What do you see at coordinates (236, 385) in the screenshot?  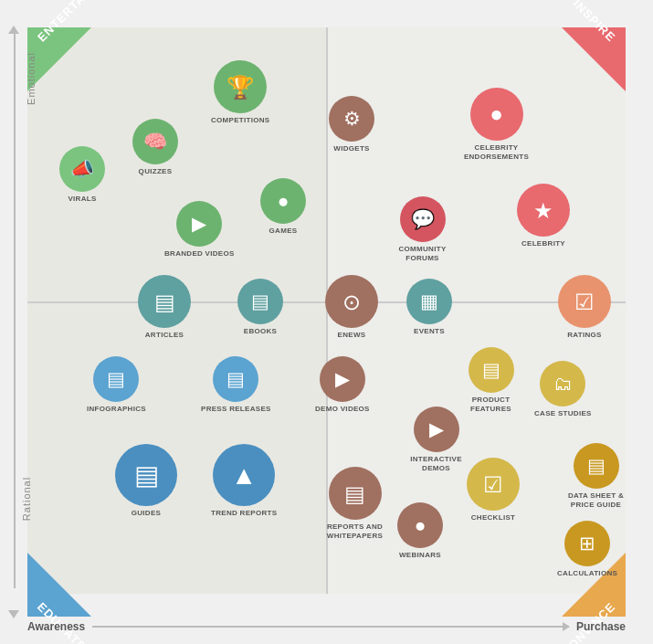 I see `node-press-releases: ▤PRESS RELEASES` at bounding box center [236, 385].